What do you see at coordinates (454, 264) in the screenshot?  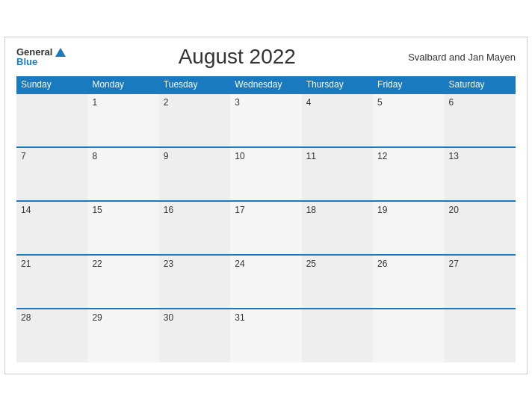 I see `day-number: 27` at bounding box center [454, 264].